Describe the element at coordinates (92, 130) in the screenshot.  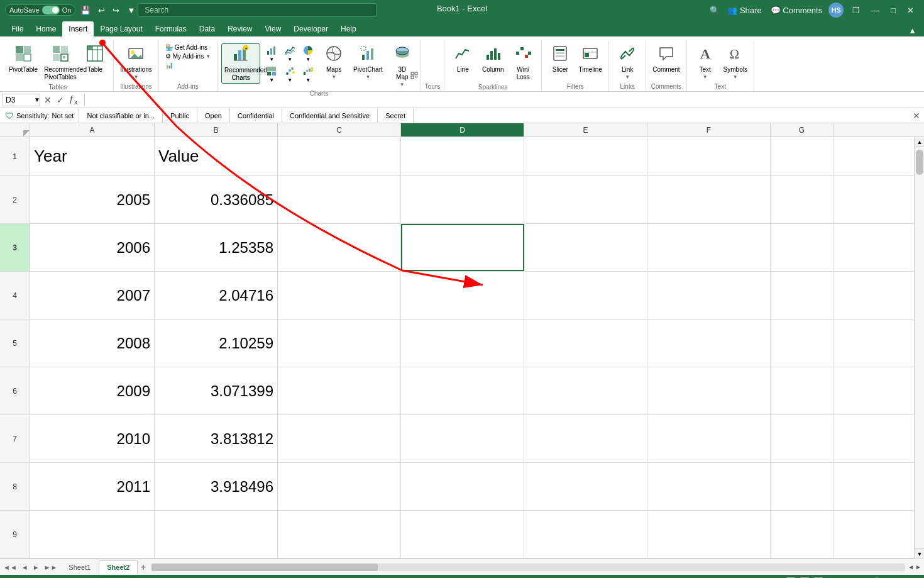
I see `col-header-a: A` at that location.